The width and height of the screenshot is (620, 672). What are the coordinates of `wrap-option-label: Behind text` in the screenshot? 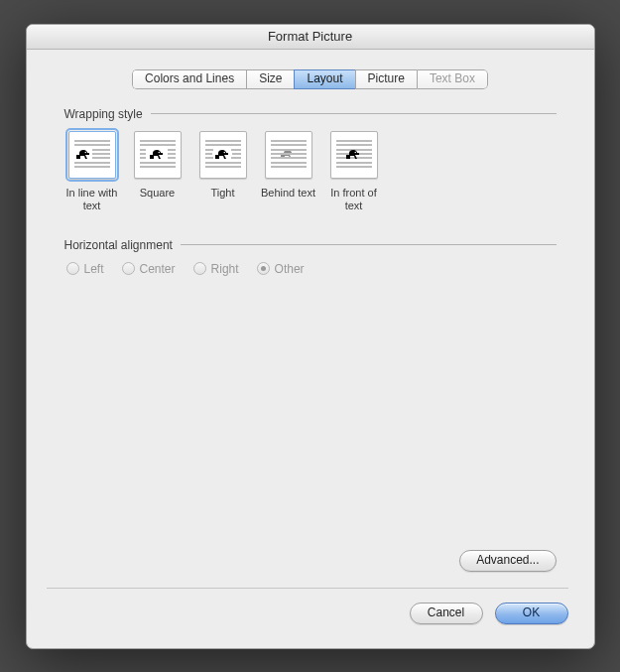 It's located at (288, 200).